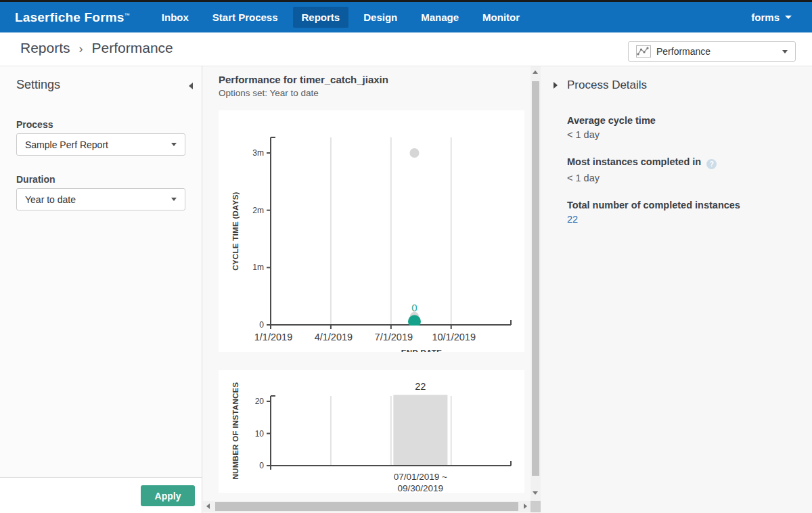  Describe the element at coordinates (72, 18) in the screenshot. I see `app-logo: Laserfiche Forms™` at that location.